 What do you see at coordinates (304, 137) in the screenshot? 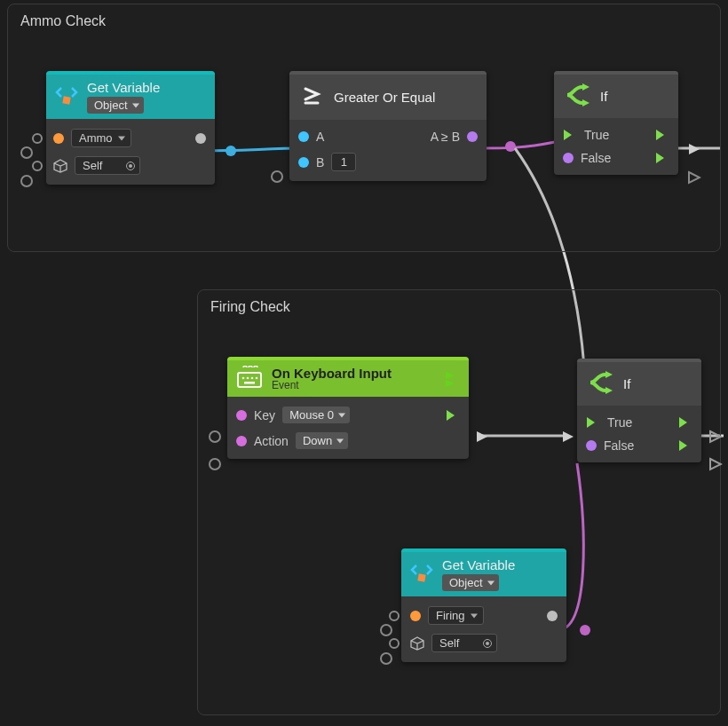
I see `port-a-in` at bounding box center [304, 137].